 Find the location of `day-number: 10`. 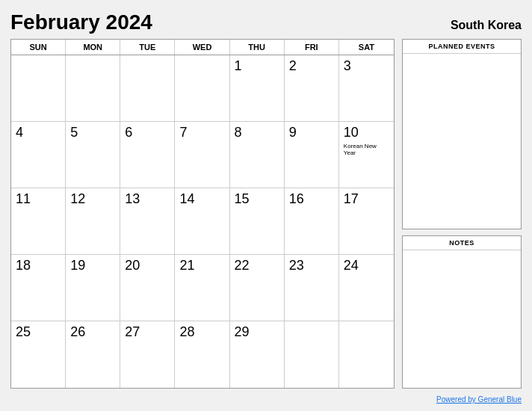

day-number: 10 is located at coordinates (366, 133).